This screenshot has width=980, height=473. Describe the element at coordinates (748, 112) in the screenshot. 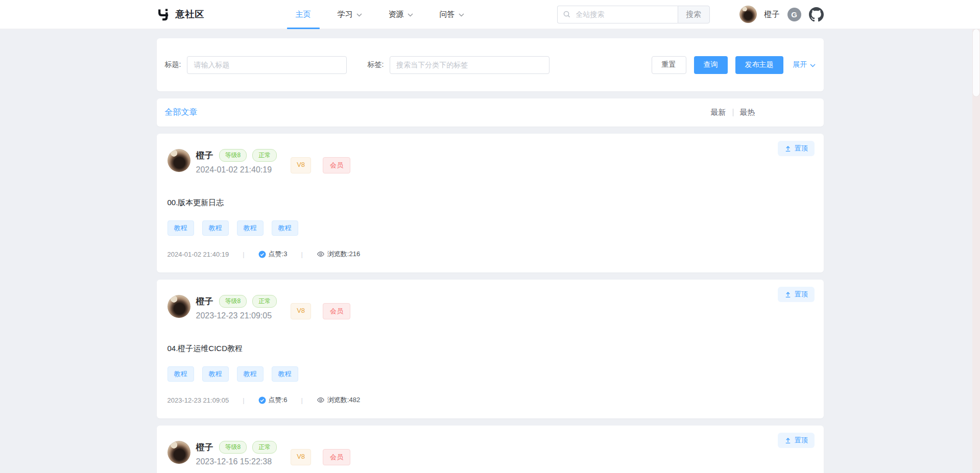

I see `sort-hottest: 最热` at that location.